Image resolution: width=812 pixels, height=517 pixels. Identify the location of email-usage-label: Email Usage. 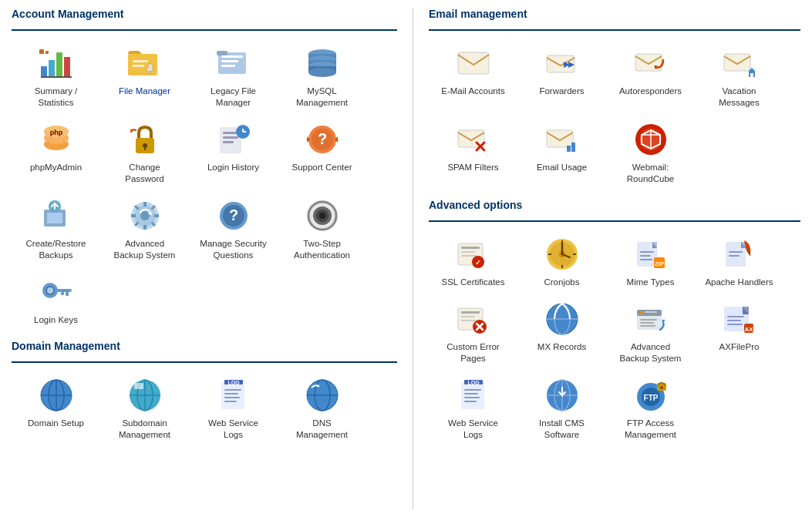
(561, 168).